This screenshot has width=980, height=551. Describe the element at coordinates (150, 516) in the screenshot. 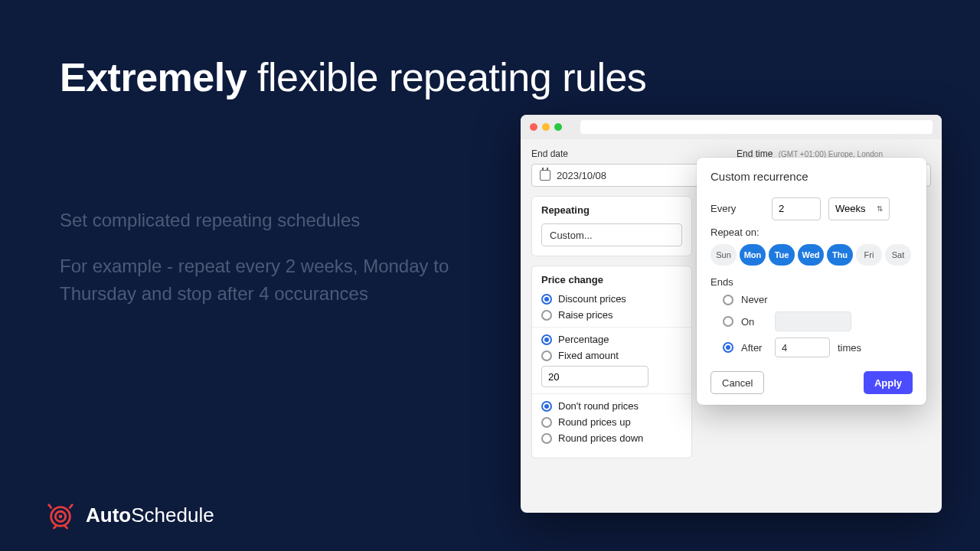

I see `brand-name: AutoSchedule` at that location.